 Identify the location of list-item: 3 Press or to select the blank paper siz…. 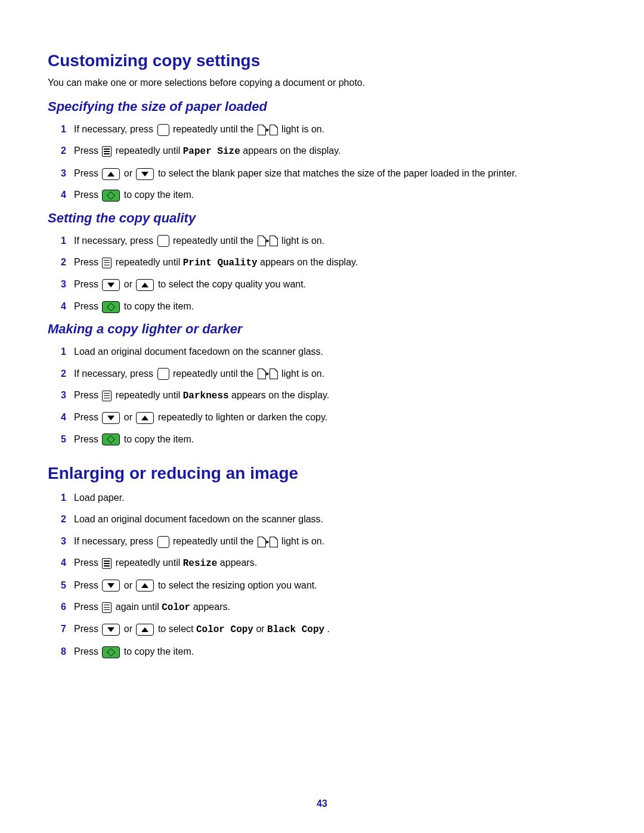
(329, 174).